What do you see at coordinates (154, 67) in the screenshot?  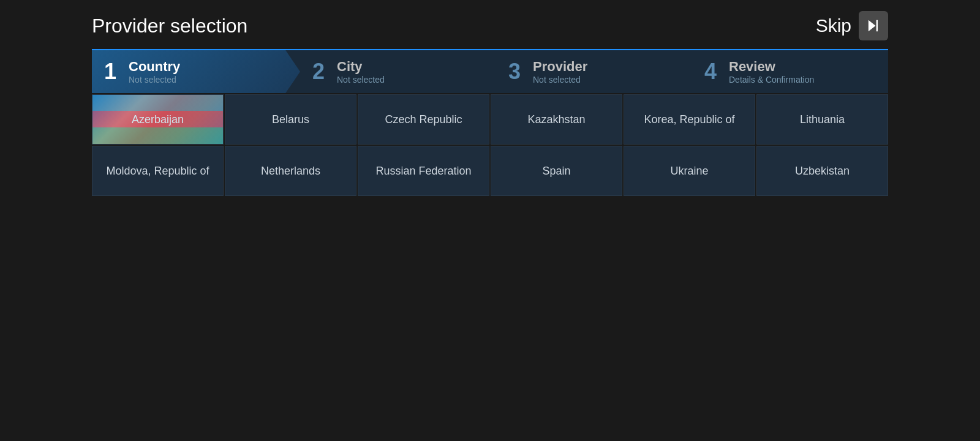 I see `step-1-name: Country` at bounding box center [154, 67].